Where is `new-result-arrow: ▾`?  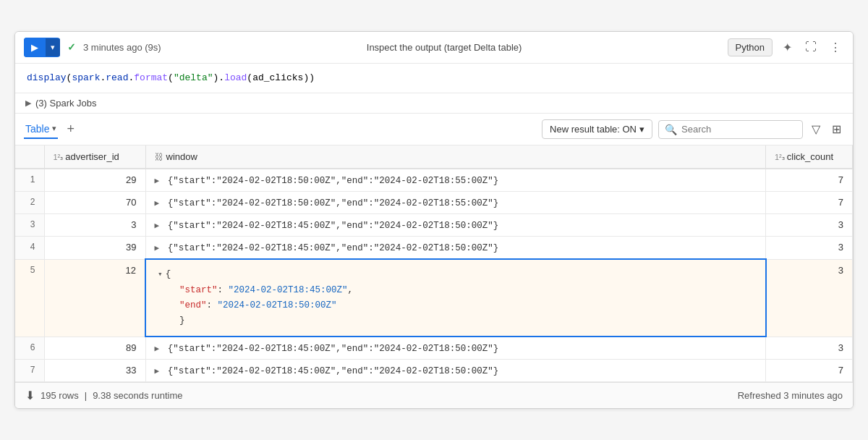 new-result-arrow: ▾ is located at coordinates (642, 129).